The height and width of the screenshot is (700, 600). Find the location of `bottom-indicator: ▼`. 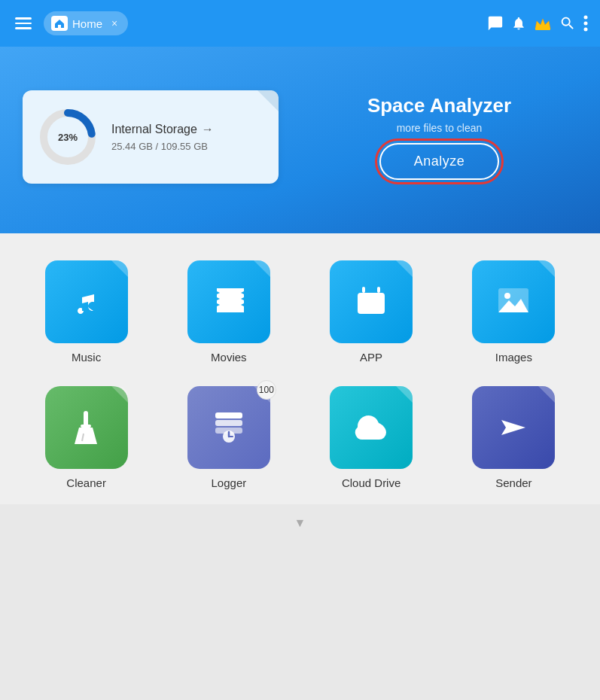

bottom-indicator: ▼ is located at coordinates (300, 520).